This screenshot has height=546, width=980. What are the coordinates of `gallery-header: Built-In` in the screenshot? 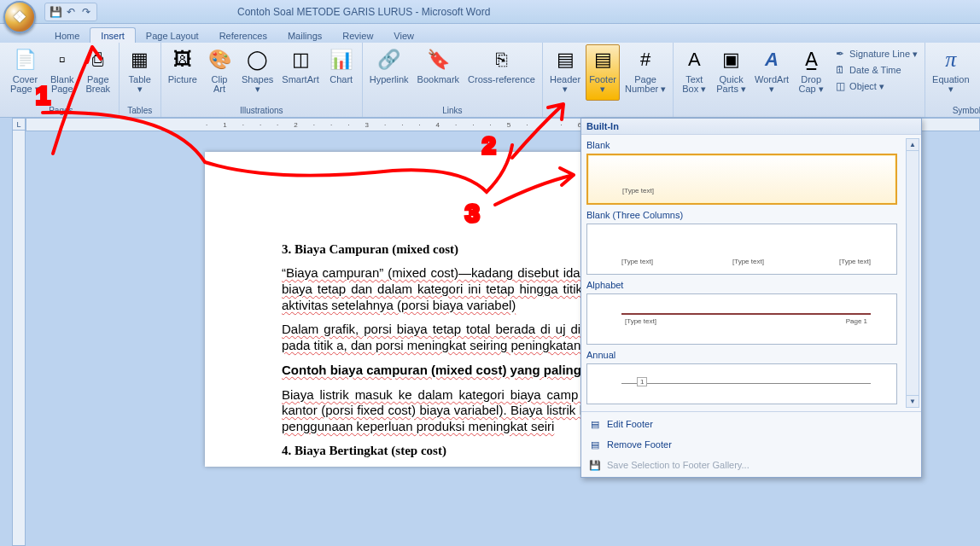 It's located at (751, 126).